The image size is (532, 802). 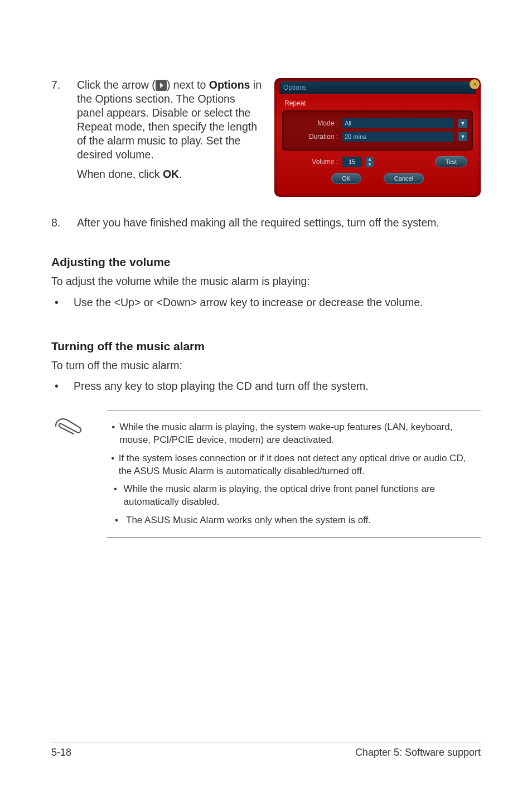 What do you see at coordinates (120, 174) in the screenshot?
I see `whendone-pre: When done, click` at bounding box center [120, 174].